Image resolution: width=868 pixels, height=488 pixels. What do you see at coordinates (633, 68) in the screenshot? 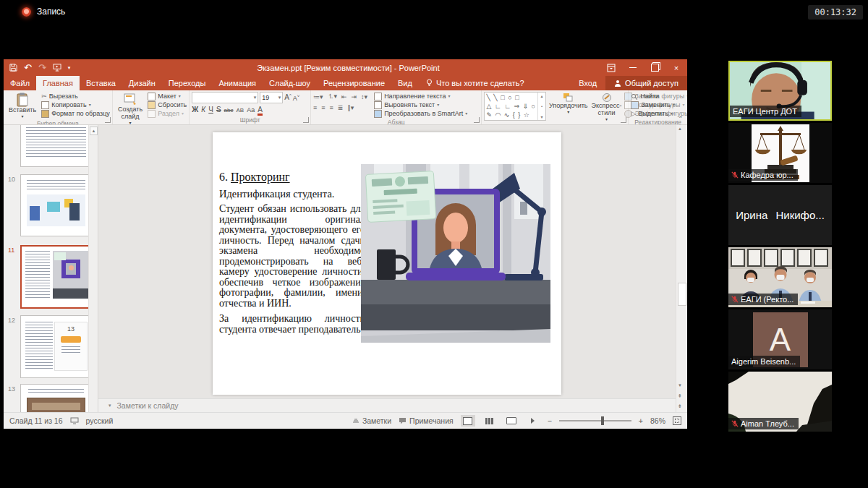
I see `minimize-button` at bounding box center [633, 68].